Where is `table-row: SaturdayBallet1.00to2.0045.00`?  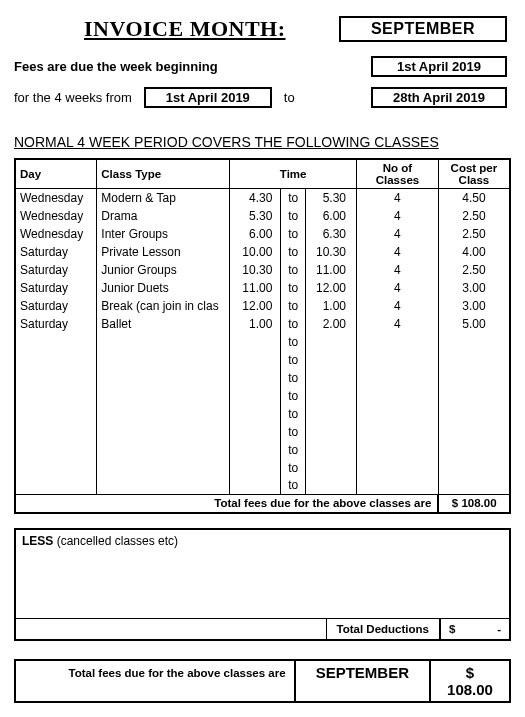
table-row: SaturdayBallet1.00to2.0045.00 is located at coordinates (262, 324).